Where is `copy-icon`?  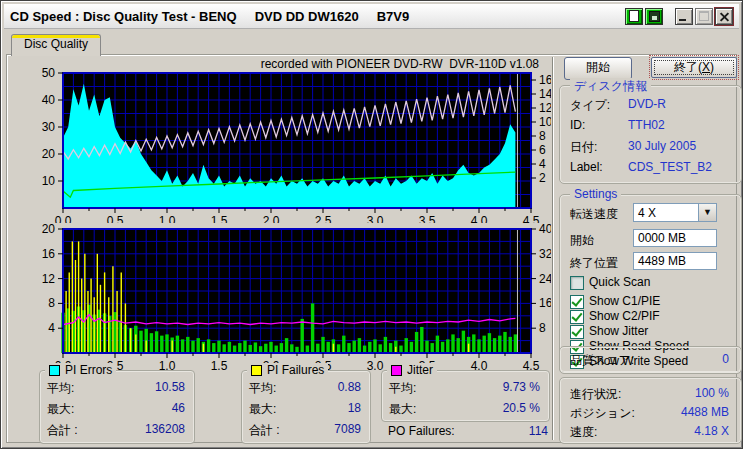 copy-icon is located at coordinates (634, 16).